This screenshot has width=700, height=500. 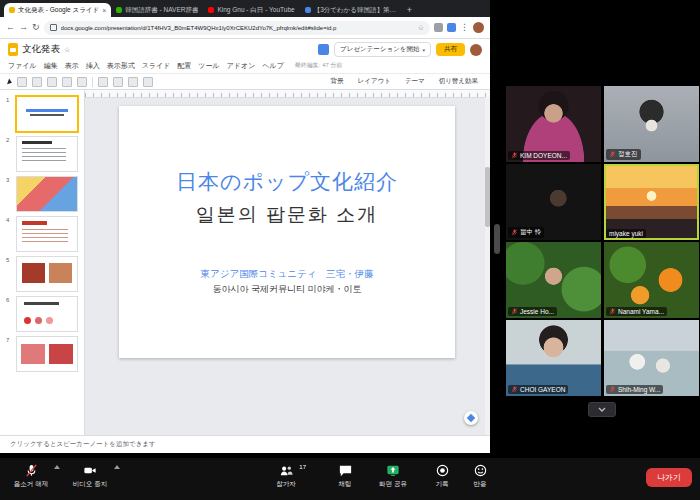 I want to click on toolbar-divider, so click(x=92, y=82).